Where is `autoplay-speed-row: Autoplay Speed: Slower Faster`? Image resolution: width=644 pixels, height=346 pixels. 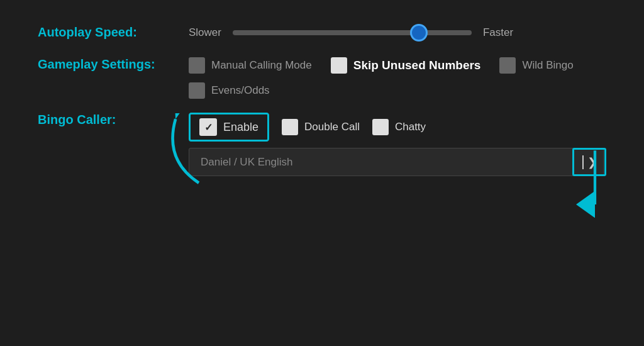
autoplay-speed-row: Autoplay Speed: Slower Faster is located at coordinates (322, 33).